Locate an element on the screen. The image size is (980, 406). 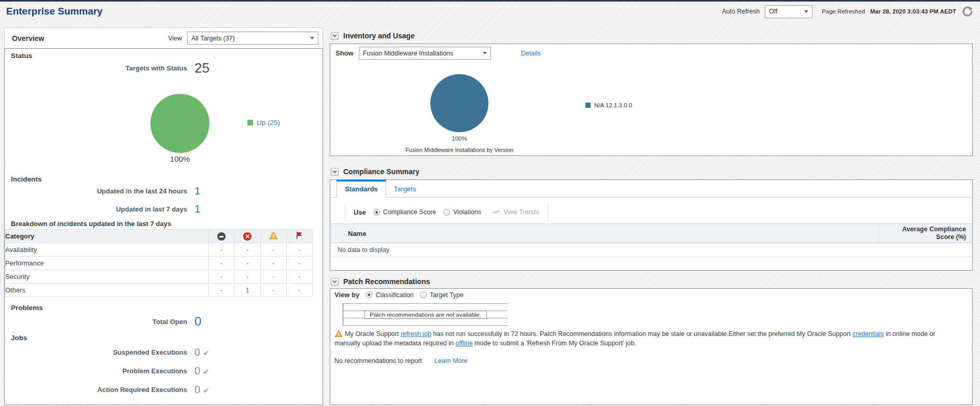
total-open-value: 0 is located at coordinates (198, 321).